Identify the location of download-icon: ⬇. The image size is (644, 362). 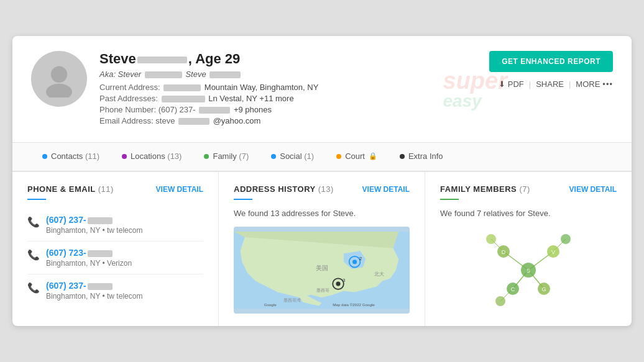
(502, 84).